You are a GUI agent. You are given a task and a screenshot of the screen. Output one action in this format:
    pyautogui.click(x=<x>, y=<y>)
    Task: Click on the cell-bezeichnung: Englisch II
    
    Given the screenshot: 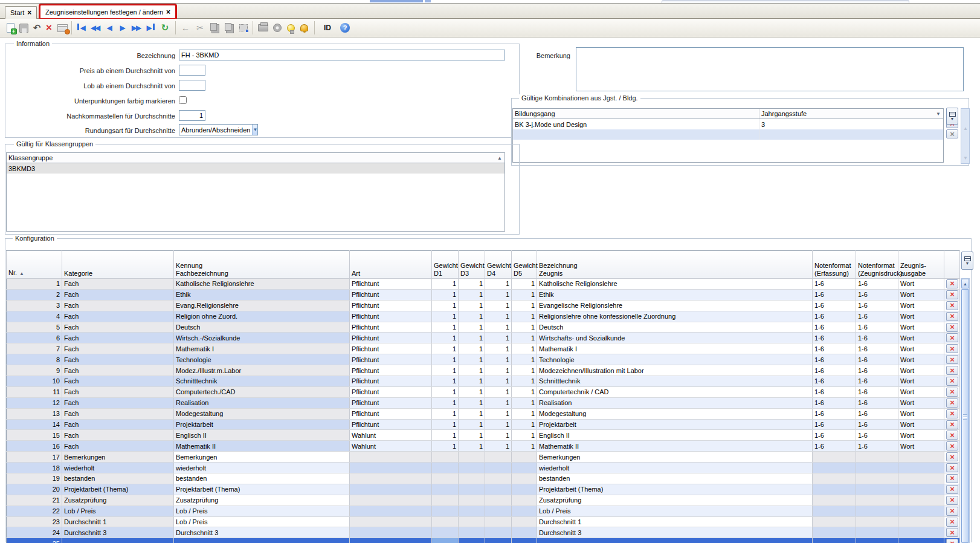 What is the action you would take?
    pyautogui.click(x=675, y=435)
    